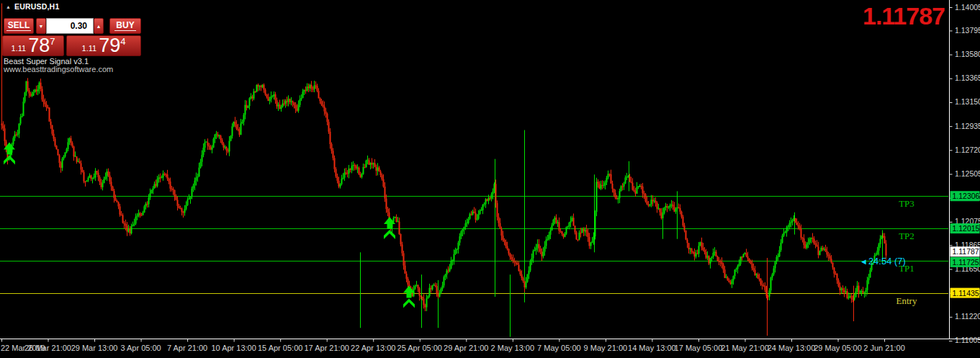 This screenshot has width=980, height=358. I want to click on time-axis-label: 17 Apr 21:00, so click(327, 348).